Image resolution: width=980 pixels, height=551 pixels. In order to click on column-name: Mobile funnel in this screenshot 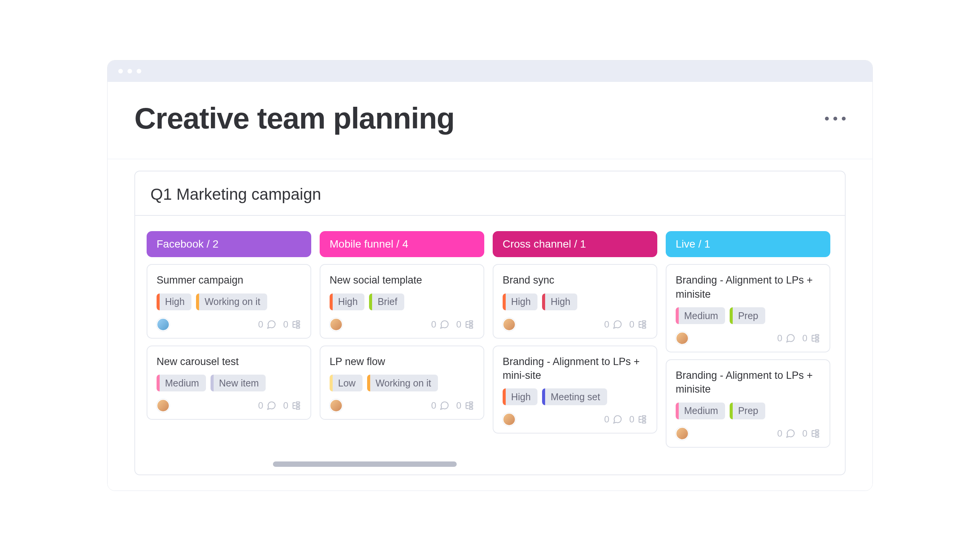, I will do `click(361, 244)`.